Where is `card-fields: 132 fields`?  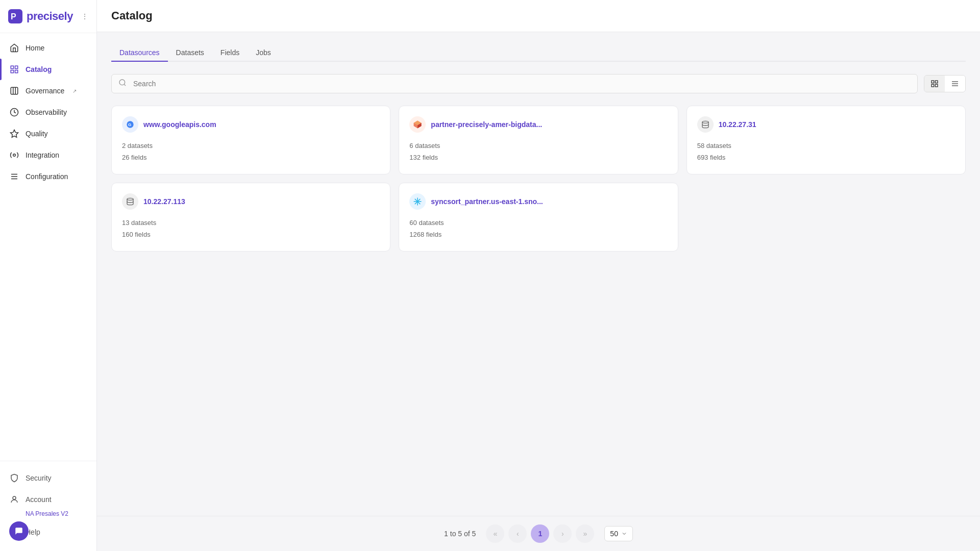 card-fields: 132 fields is located at coordinates (538, 157).